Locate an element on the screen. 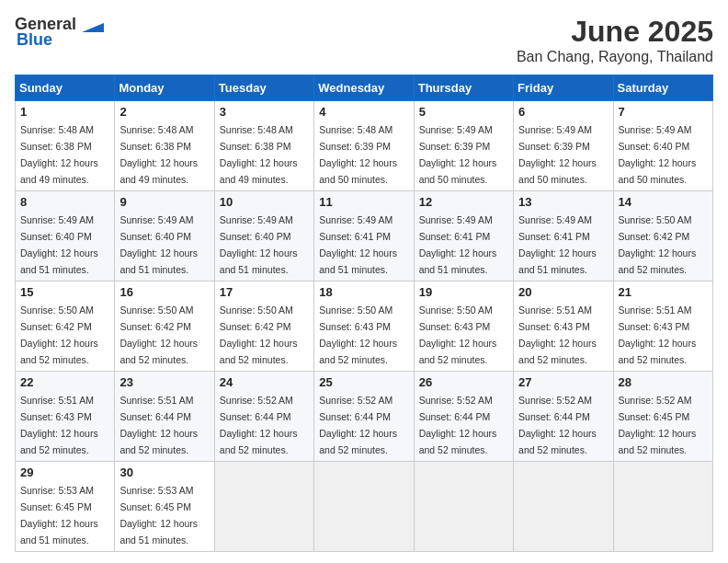  day-number: 1 is located at coordinates (64, 112).